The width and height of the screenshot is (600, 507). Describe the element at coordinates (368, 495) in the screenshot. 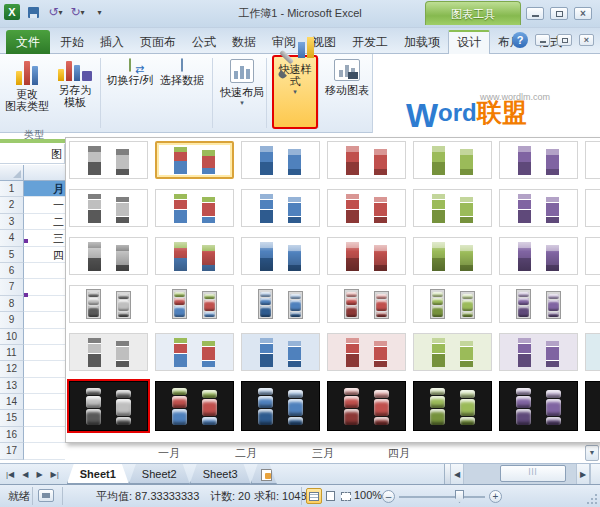

I see `zoom-level: 100%` at that location.